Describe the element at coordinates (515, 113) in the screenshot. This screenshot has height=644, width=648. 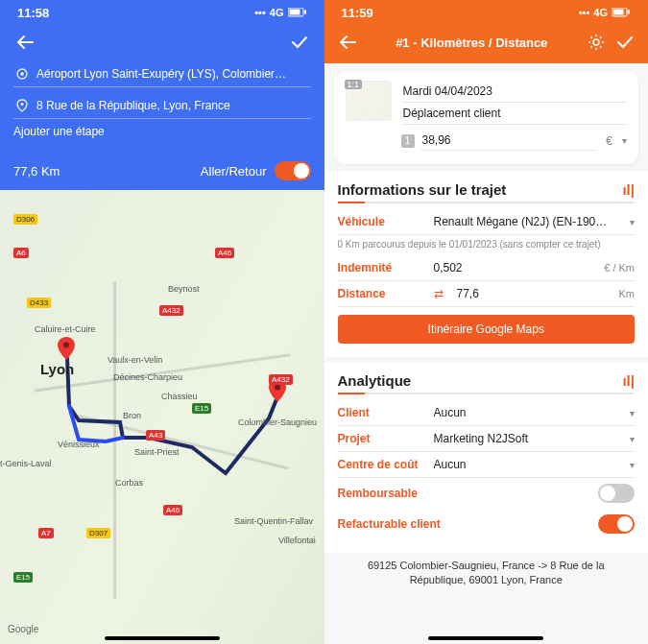
I see `expense-category-field: Déplacement client` at that location.